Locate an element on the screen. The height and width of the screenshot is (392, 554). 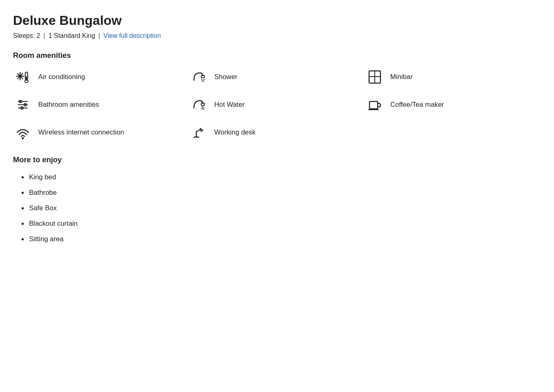
coffee-tea-label: Coffee/Tea maker is located at coordinates (417, 105).